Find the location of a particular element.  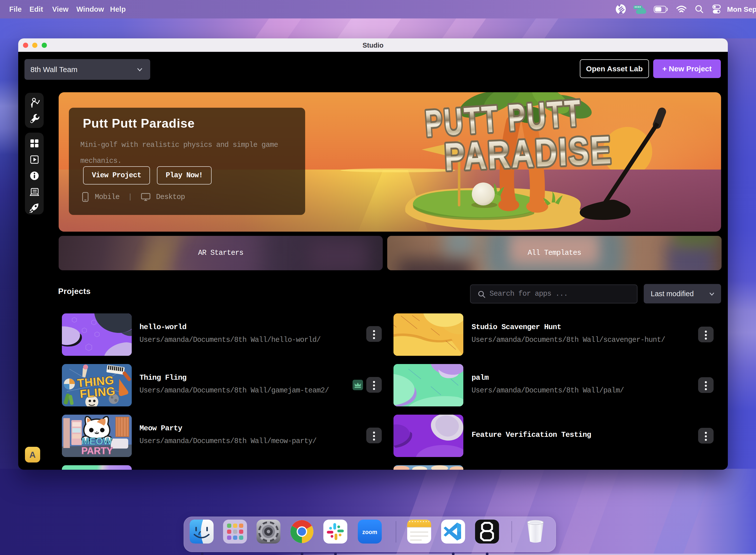

svg-text: MEOW is located at coordinates (97, 441).